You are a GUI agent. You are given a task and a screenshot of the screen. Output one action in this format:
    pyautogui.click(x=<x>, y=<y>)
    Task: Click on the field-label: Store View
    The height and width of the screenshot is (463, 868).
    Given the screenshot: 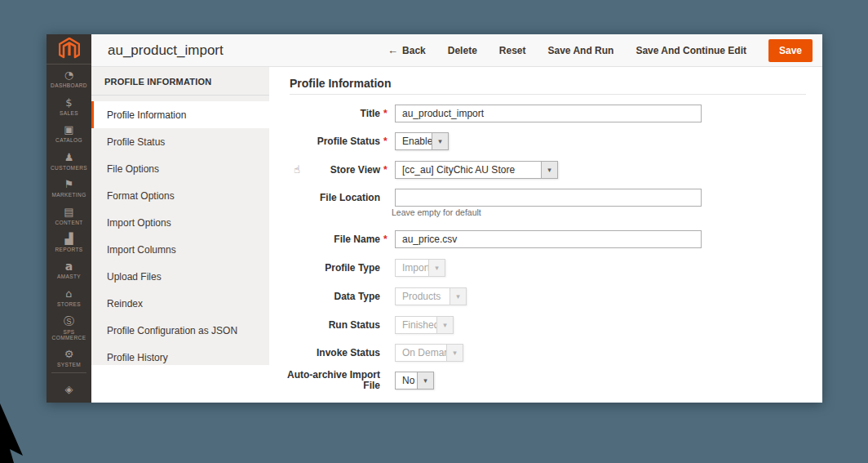 What is the action you would take?
    pyautogui.click(x=325, y=170)
    